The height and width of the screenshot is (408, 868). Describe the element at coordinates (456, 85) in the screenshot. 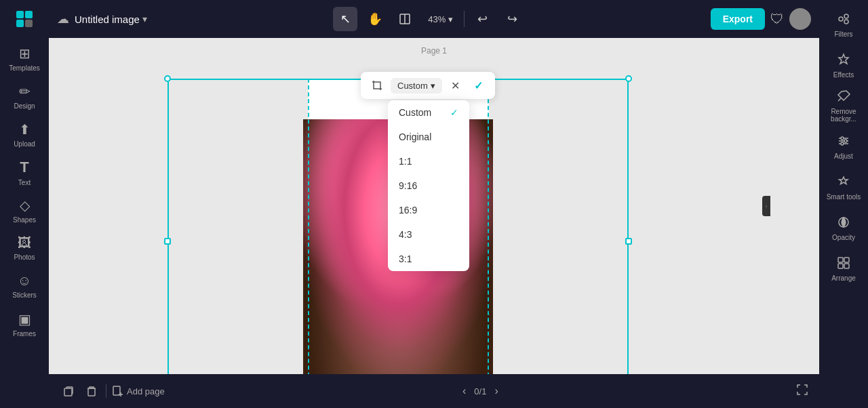

I see `cancel-icon: ✕` at that location.